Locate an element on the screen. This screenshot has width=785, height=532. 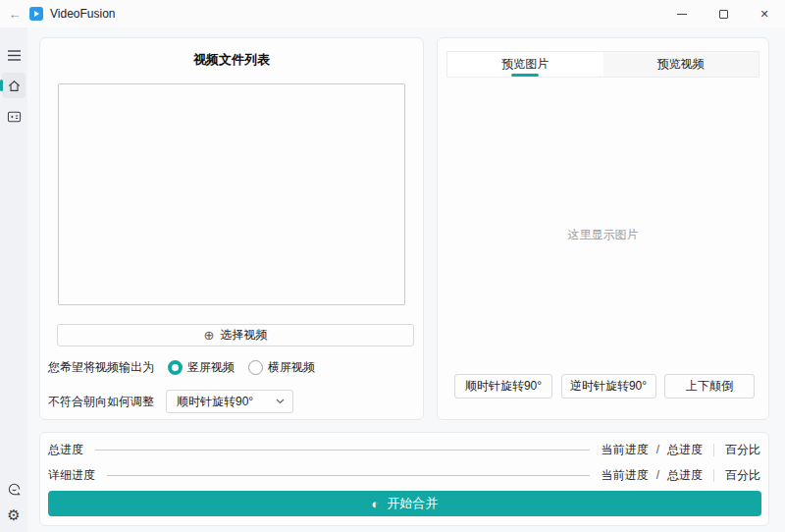
detail-progress-row: 详细进度 当前进度 / 总进度 百分比 is located at coordinates (404, 475).